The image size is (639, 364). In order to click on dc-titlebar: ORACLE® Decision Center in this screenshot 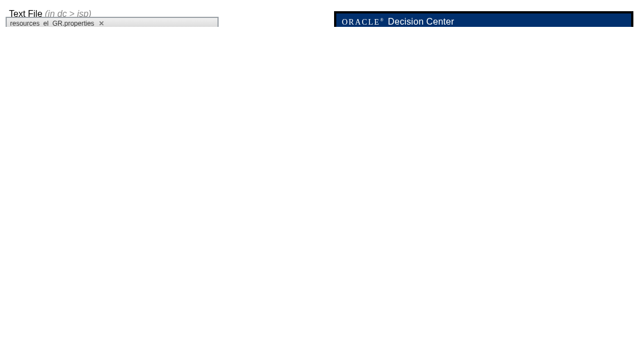, I will do `click(484, 20)`.